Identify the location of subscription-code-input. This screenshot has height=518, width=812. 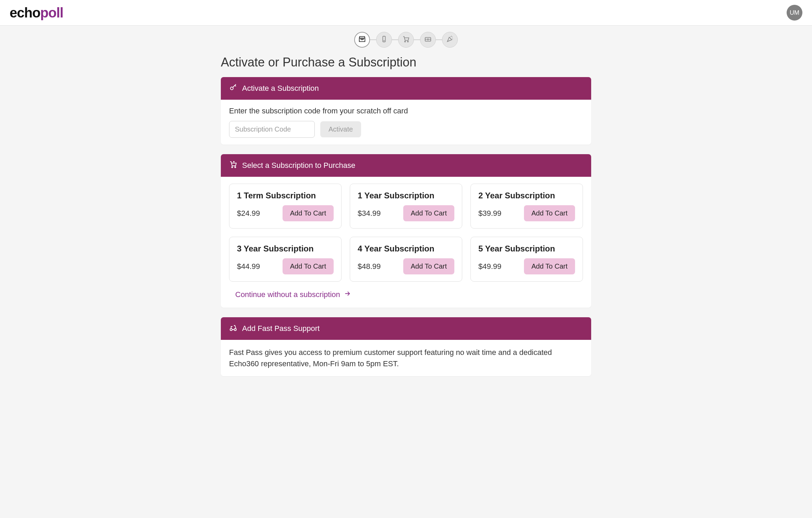
(272, 130).